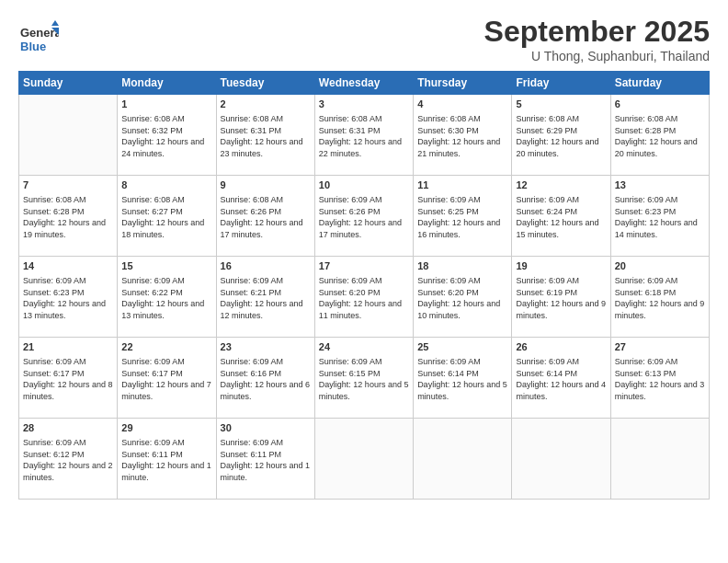  What do you see at coordinates (364, 105) in the screenshot?
I see `day-number: 3` at bounding box center [364, 105].